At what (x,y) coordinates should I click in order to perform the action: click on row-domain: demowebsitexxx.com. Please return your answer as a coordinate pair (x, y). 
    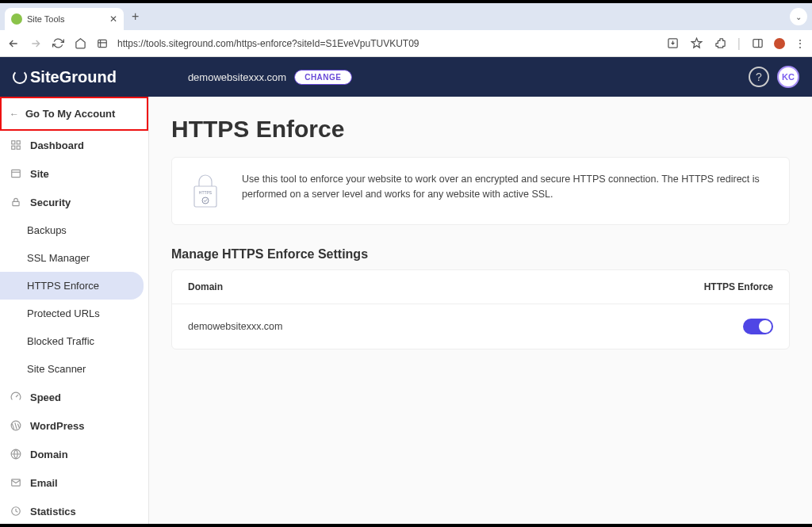
    Looking at the image, I should click on (465, 327).